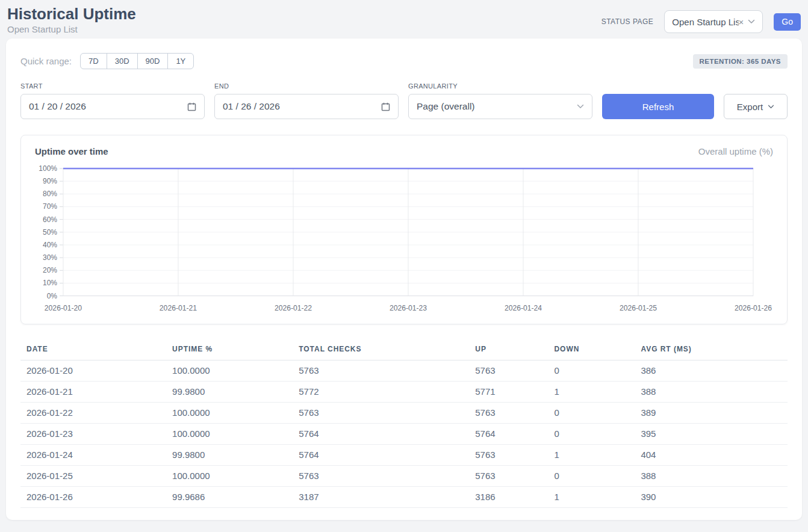 This screenshot has height=532, width=808. What do you see at coordinates (638, 308) in the screenshot?
I see `svg-text: 2026-01-25` at bounding box center [638, 308].